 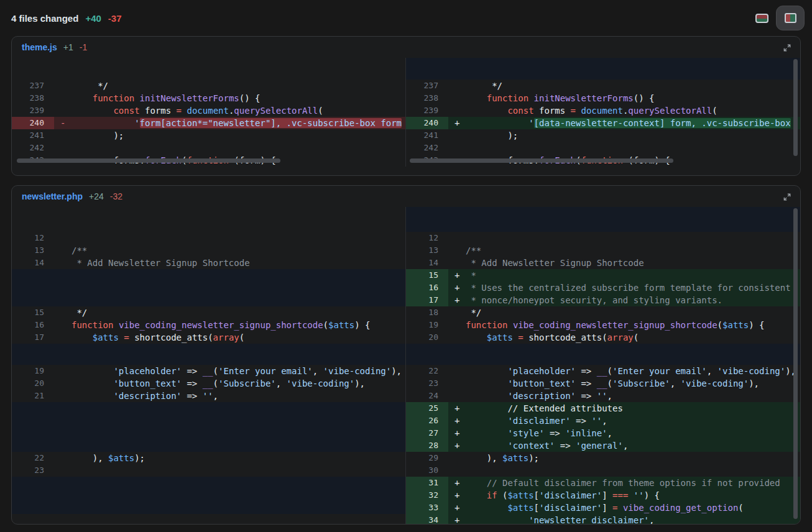 What do you see at coordinates (633, 495) in the screenshot?
I see `code-text: if ($atts['disclaimer'] === '') {` at bounding box center [633, 495].